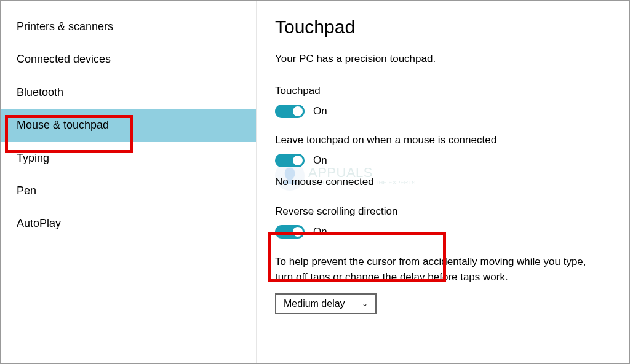 Image resolution: width=630 pixels, height=364 pixels. I want to click on chevron-down-icon: ⌄, so click(365, 304).